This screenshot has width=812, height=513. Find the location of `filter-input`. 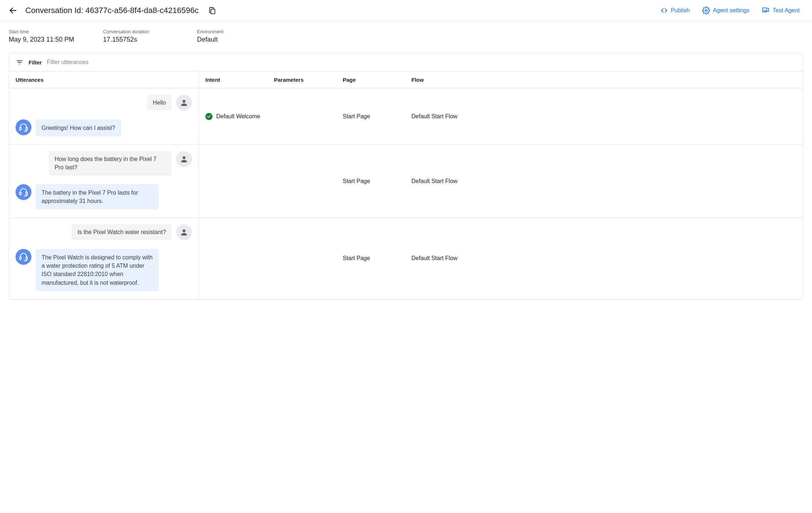

filter-input is located at coordinates (422, 62).